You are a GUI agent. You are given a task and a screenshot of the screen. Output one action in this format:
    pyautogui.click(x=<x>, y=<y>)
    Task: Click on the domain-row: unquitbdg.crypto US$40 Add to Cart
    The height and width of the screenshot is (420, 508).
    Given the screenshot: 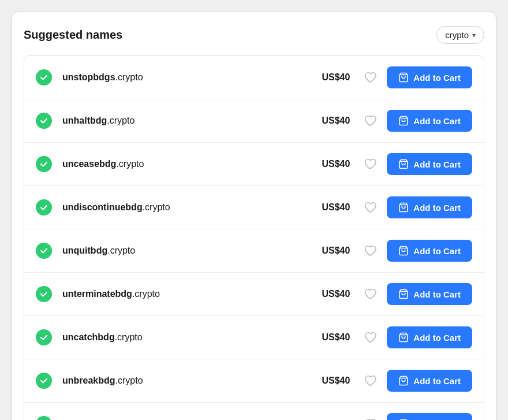 What is the action you would take?
    pyautogui.click(x=254, y=251)
    